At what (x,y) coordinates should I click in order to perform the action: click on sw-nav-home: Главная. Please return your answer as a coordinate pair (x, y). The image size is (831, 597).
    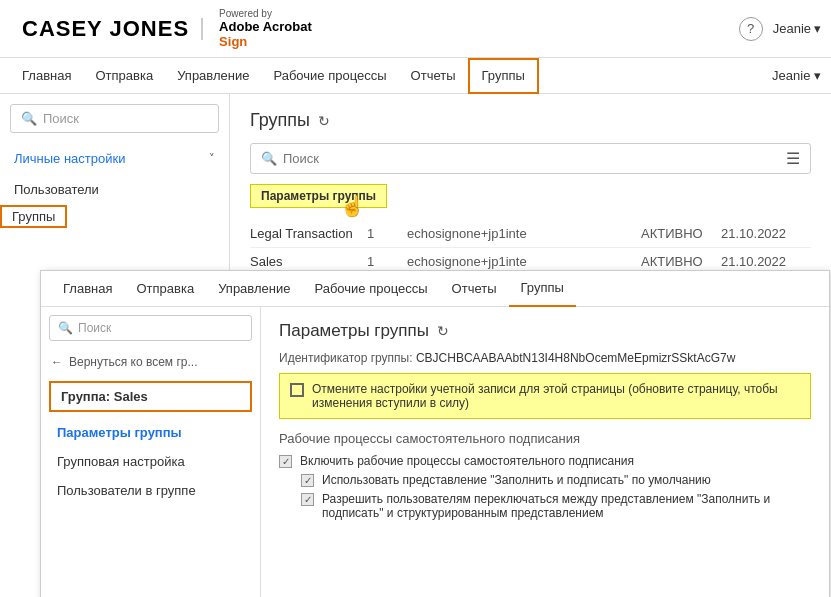
    Looking at the image, I should click on (88, 289).